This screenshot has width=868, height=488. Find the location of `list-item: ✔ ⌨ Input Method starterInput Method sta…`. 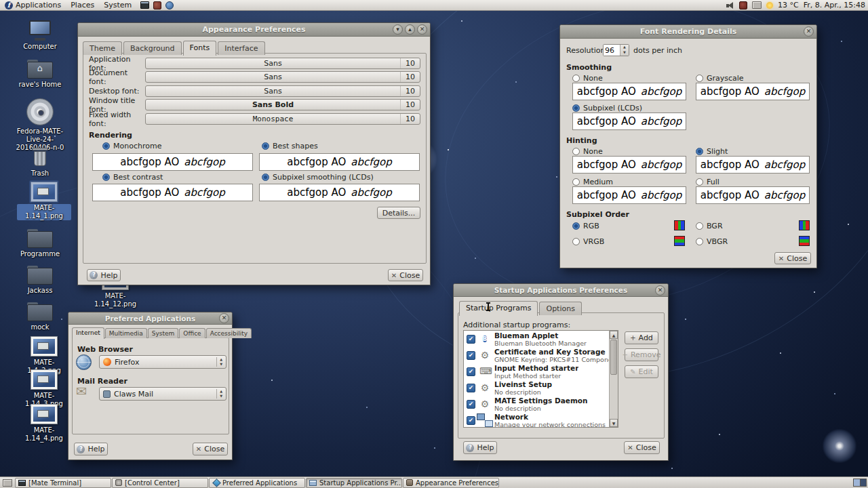

list-item: ✔ ⌨ Input Method starterInput Method sta… is located at coordinates (541, 371).